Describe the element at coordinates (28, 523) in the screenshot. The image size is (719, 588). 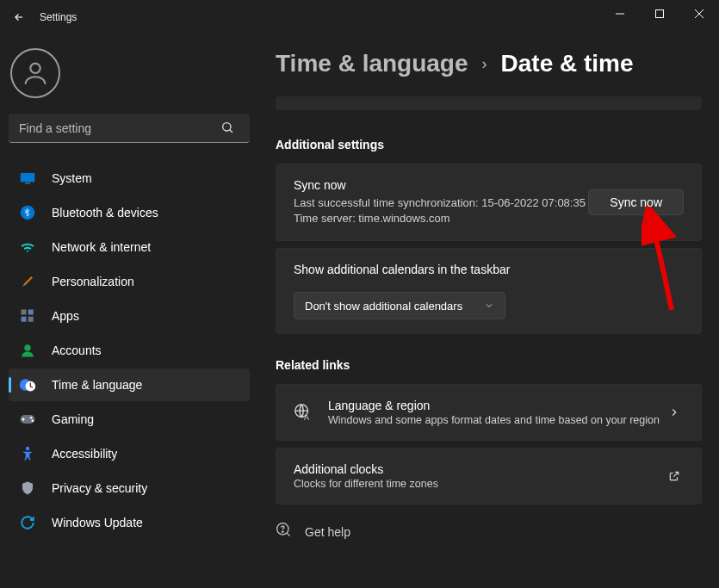
I see `update-icon` at that location.